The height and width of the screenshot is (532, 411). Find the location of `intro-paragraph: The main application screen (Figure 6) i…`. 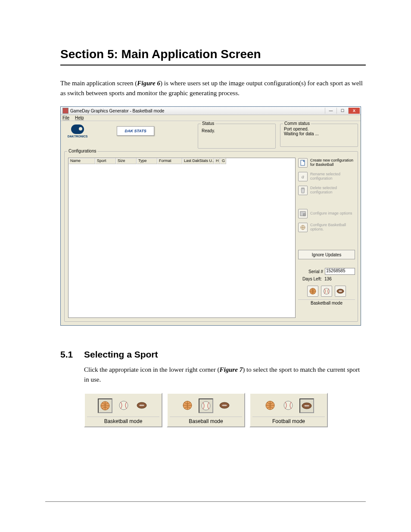

intro-paragraph: The main application screen (Figure 6) i… is located at coordinates (213, 88).